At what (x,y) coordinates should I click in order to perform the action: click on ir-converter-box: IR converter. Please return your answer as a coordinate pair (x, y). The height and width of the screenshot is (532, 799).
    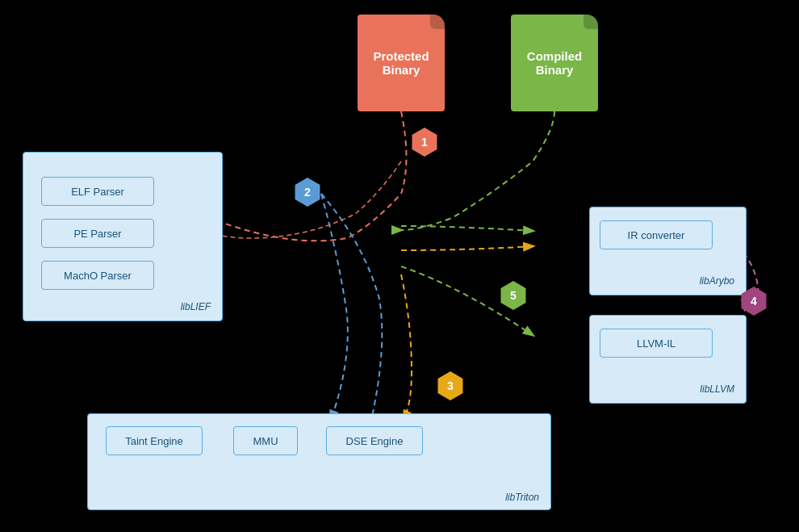
    Looking at the image, I should click on (656, 235).